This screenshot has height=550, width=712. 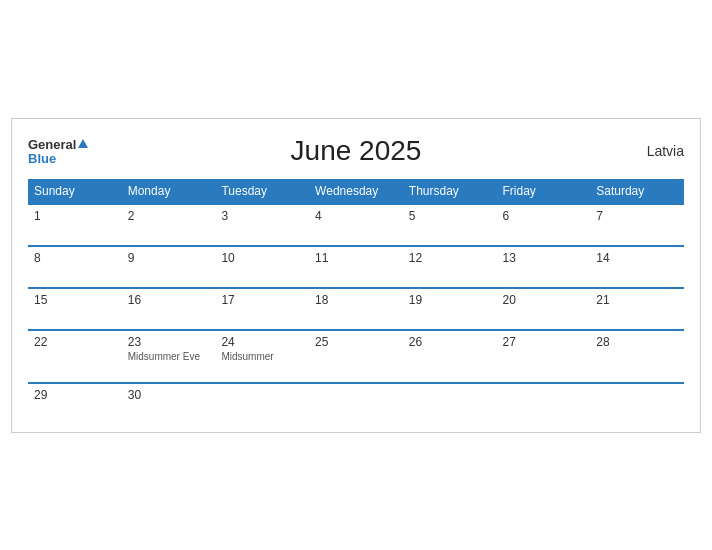 What do you see at coordinates (356, 151) in the screenshot?
I see `calendar-title: June 2025` at bounding box center [356, 151].